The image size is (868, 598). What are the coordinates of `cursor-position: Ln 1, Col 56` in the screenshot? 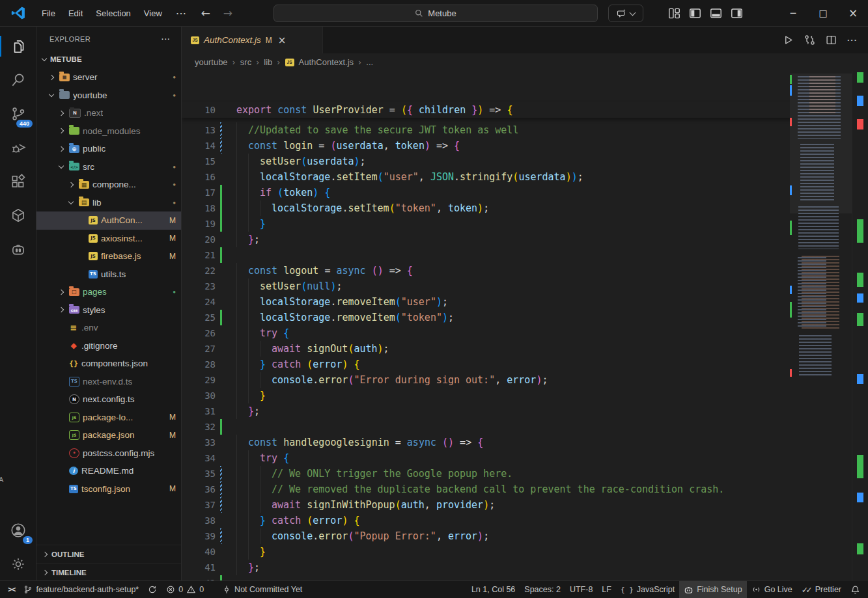 It's located at (494, 590).